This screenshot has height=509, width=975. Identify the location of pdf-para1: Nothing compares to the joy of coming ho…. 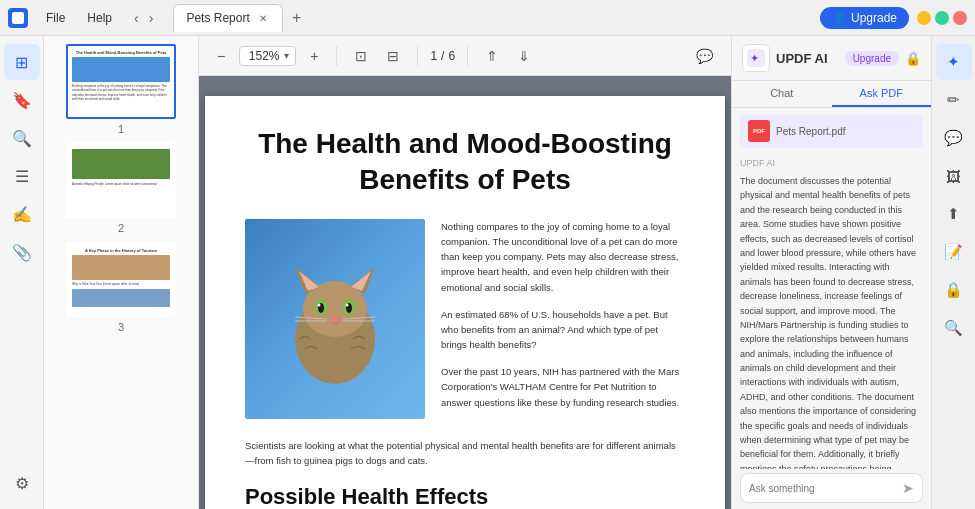
(563, 257).